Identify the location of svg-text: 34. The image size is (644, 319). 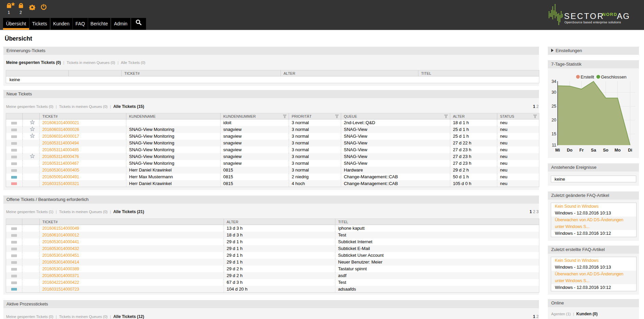
(554, 82).